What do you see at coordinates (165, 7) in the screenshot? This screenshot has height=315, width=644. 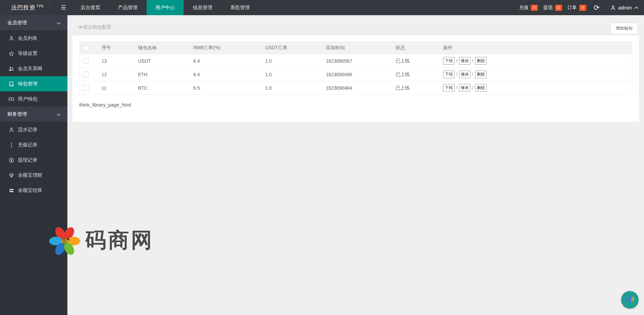 I see `top-navigation: 后台首页 产品管理 用户中心 信息管理 系统管理` at bounding box center [165, 7].